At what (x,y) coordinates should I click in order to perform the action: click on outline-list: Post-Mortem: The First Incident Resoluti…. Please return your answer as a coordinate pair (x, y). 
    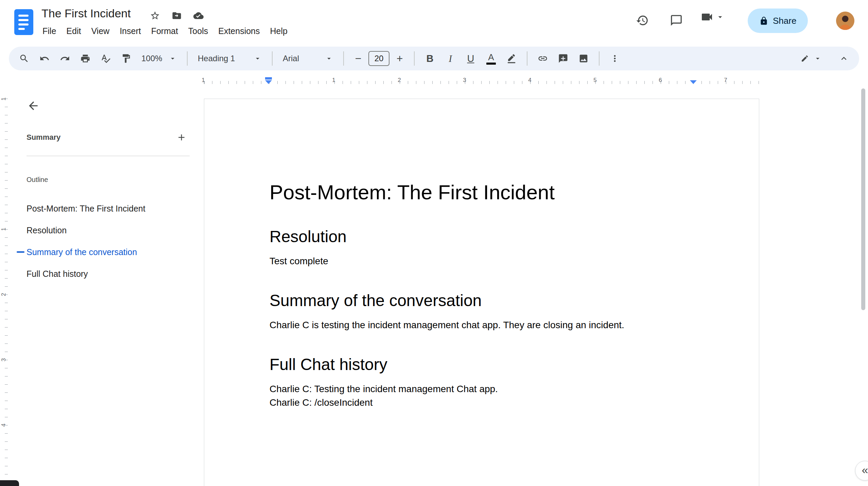
    Looking at the image, I should click on (111, 241).